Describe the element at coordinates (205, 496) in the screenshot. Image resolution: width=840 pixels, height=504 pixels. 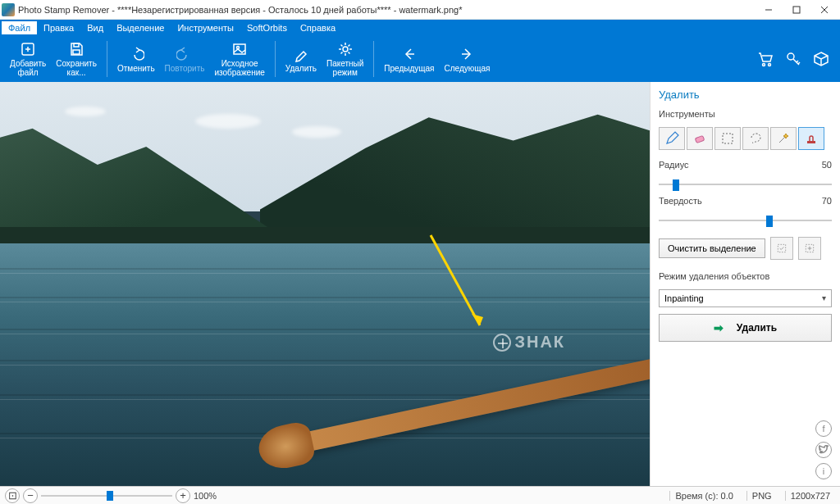
I see `zoom-percent: 100%` at that location.